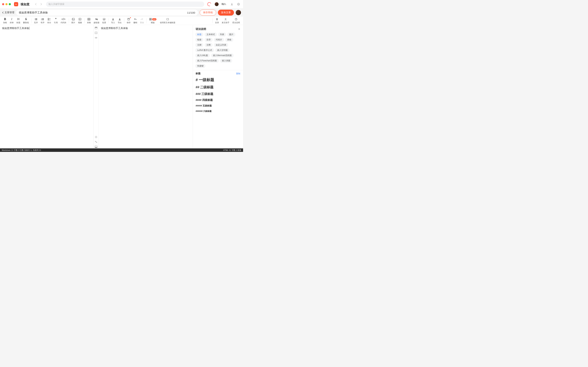 This screenshot has width=588, height=367. Describe the element at coordinates (41, 20) in the screenshot. I see `svg-text: 3` at that location.